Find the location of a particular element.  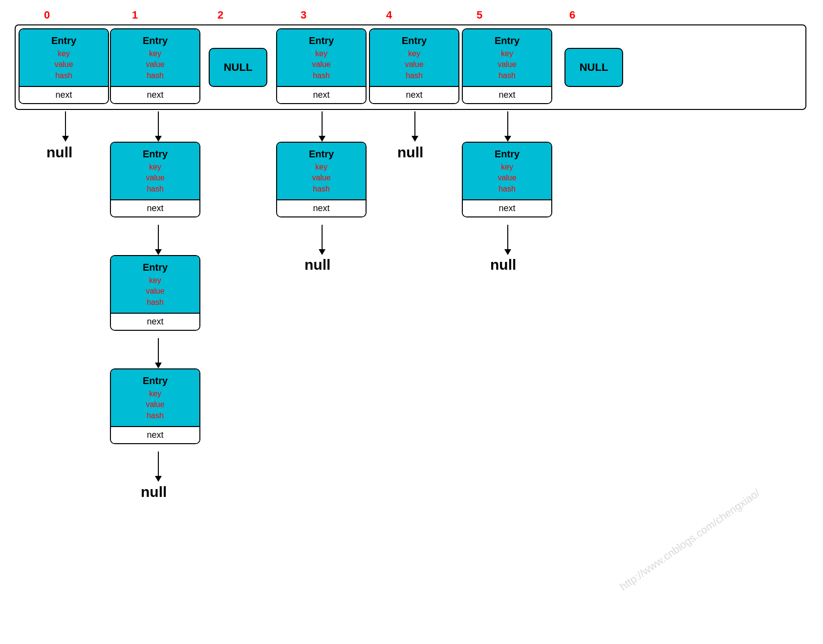

index-3: 3 is located at coordinates (303, 15).